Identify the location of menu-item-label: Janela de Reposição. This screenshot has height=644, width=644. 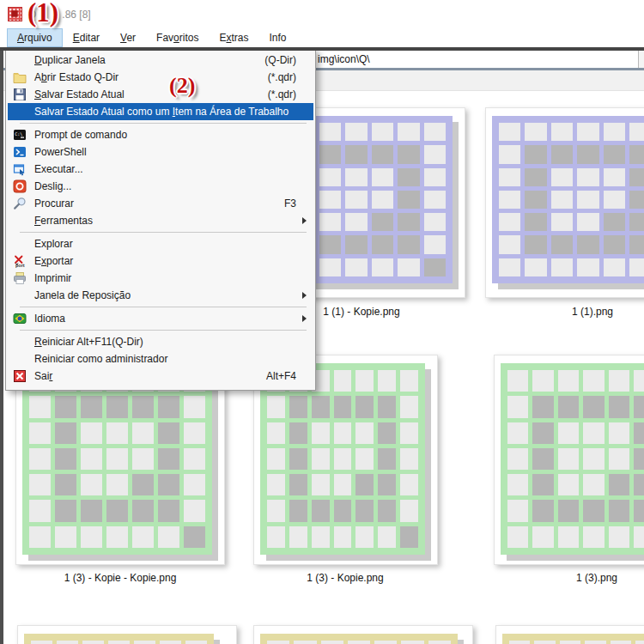
(82, 295).